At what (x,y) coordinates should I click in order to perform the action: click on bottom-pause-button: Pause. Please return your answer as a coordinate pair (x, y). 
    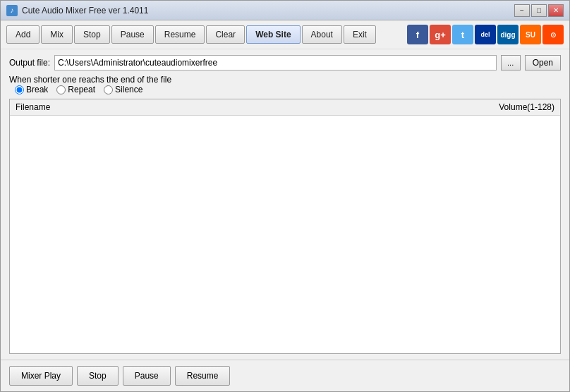
    Looking at the image, I should click on (147, 376).